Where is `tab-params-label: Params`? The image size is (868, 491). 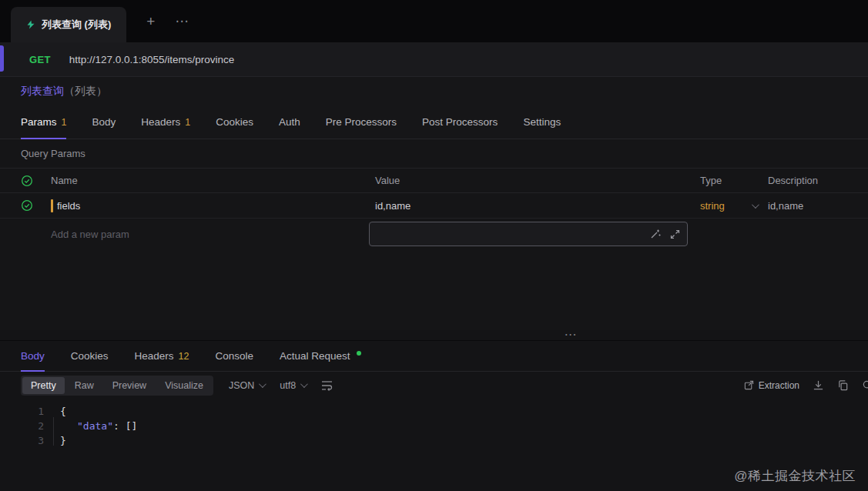
tab-params-label: Params is located at coordinates (39, 122).